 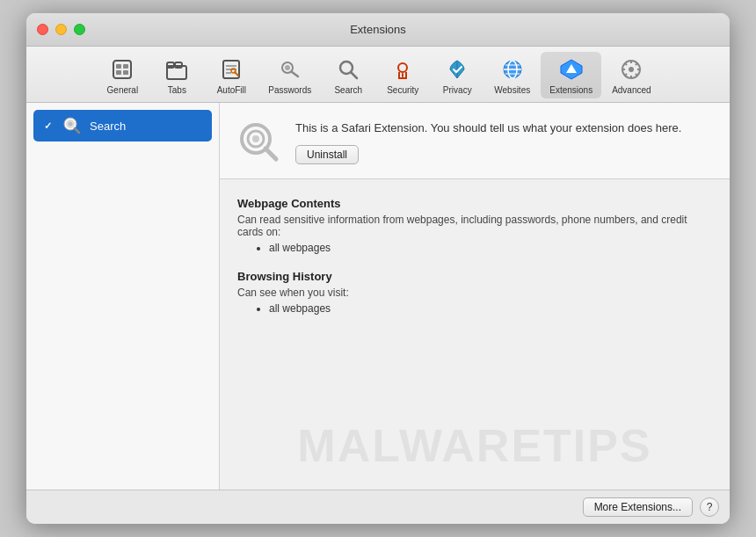 I want to click on toolbar-item-autofill: AutoFill, so click(x=231, y=76).